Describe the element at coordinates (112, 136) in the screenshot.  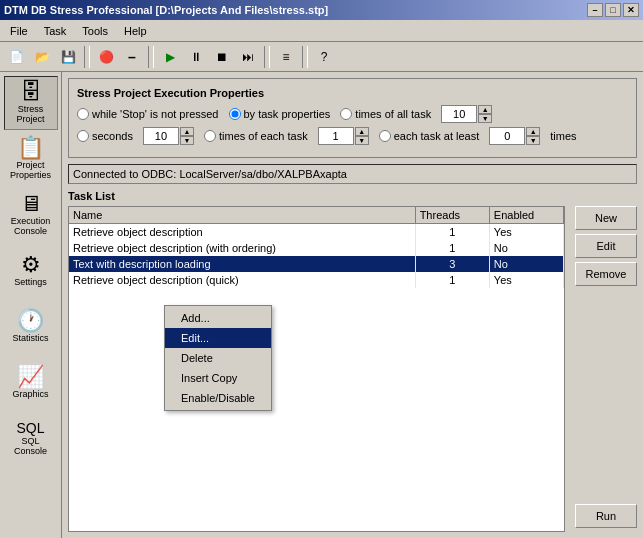
I see `radio-seconds-label: seconds` at that location.